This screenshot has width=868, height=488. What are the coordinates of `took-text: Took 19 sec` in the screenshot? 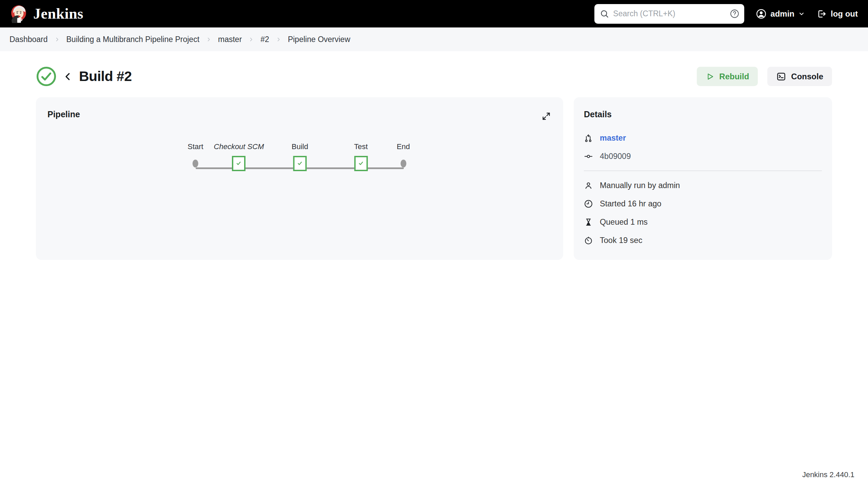 It's located at (621, 241).